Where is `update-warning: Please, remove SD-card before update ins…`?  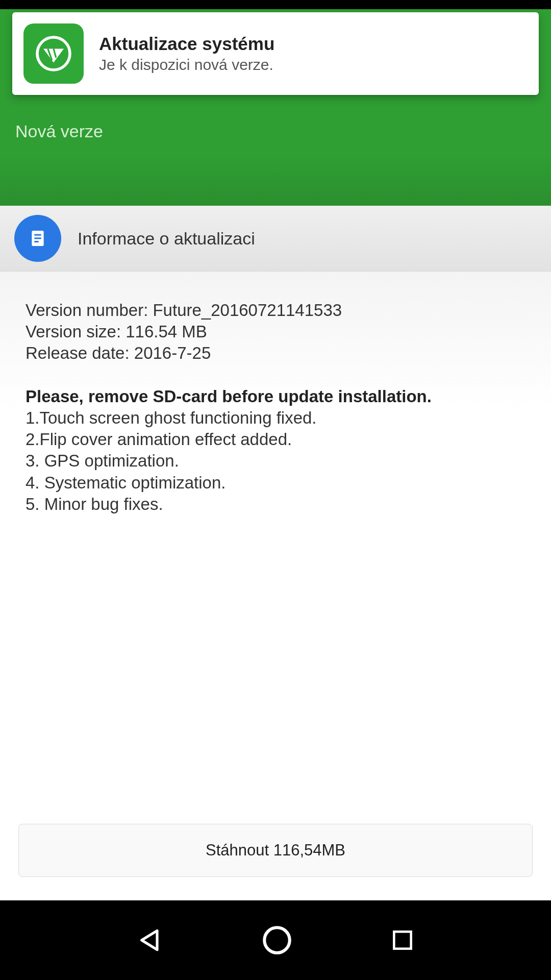
update-warning: Please, remove SD-card before update ins… is located at coordinates (276, 397).